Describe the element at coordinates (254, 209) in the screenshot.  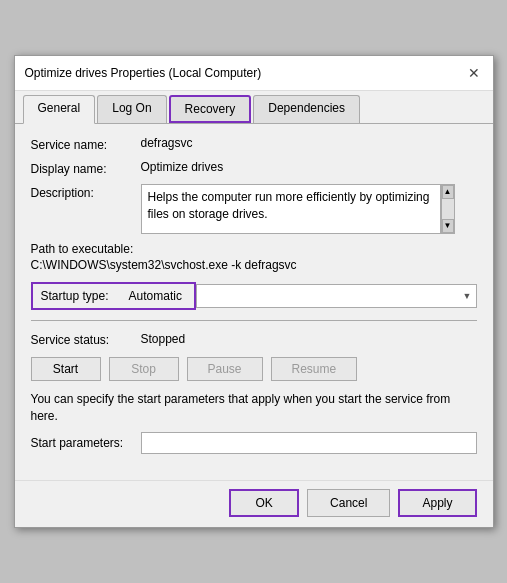
I see `description-row: Description: Helps the computer run more…` at that location.